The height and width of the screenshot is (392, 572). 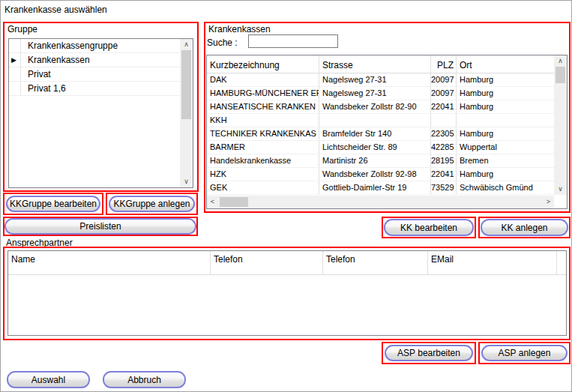 I want to click on kk-cell: TECHNIKER KRANKENKAS, so click(x=263, y=133).